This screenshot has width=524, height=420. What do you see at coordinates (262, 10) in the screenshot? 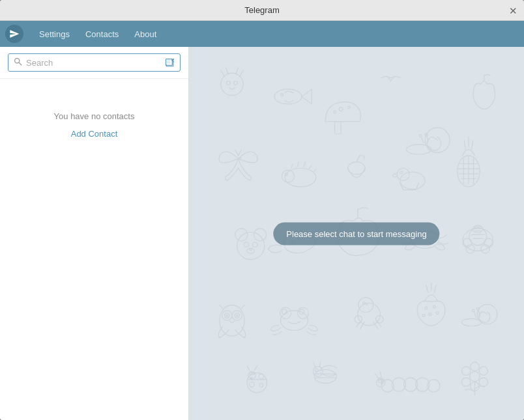
I see `window-title: Telegram` at bounding box center [262, 10].